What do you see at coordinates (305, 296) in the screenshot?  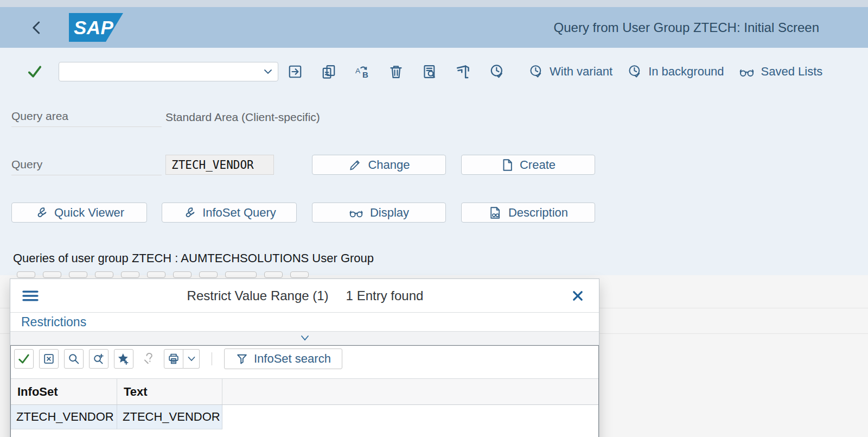 I see `dialog-header: Restrict Value Range (1) 1 Entry found` at bounding box center [305, 296].